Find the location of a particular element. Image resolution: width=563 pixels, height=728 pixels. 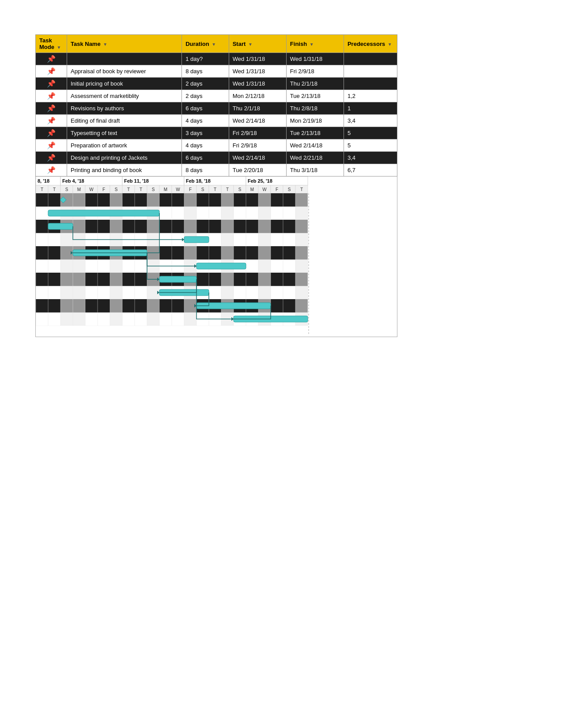

predecessors-cell: 1 is located at coordinates (370, 109).